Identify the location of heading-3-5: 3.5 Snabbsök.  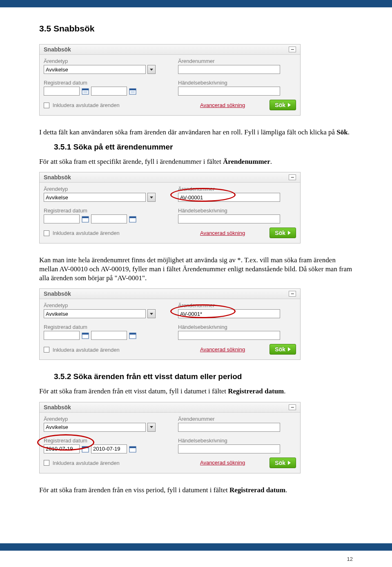
(196, 29).